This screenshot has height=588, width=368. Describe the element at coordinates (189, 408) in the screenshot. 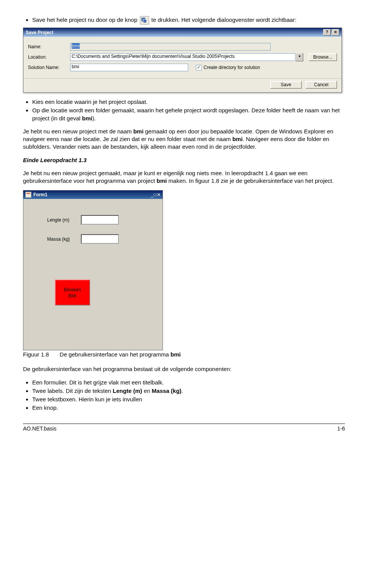

I see `comp-knop: Een knop.` at that location.